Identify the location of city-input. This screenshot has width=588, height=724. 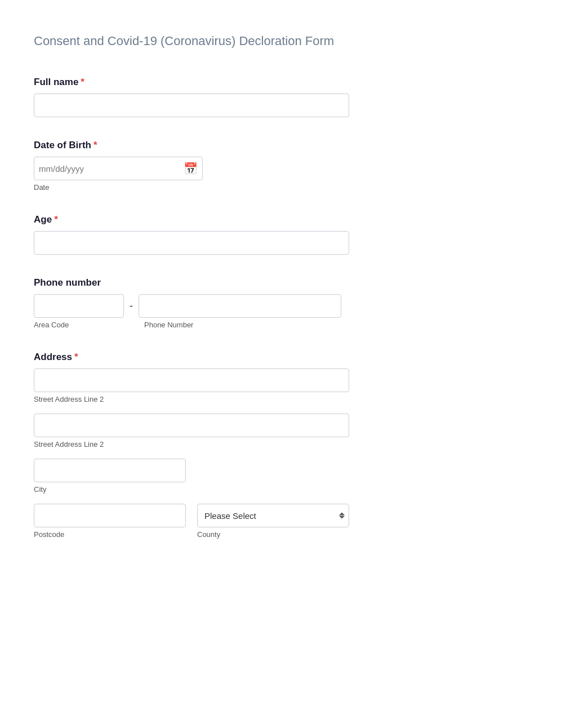
(110, 470).